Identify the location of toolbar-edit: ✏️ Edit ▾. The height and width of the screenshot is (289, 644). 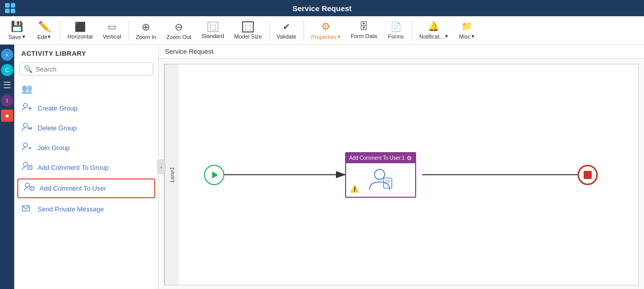
(44, 30).